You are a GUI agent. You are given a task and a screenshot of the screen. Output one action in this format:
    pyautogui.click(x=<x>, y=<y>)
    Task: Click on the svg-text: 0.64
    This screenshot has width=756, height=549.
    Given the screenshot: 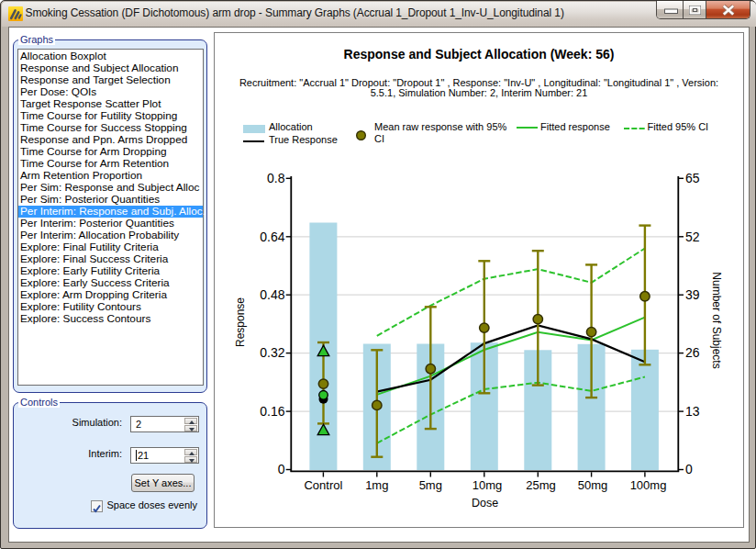 What is the action you would take?
    pyautogui.click(x=272, y=237)
    